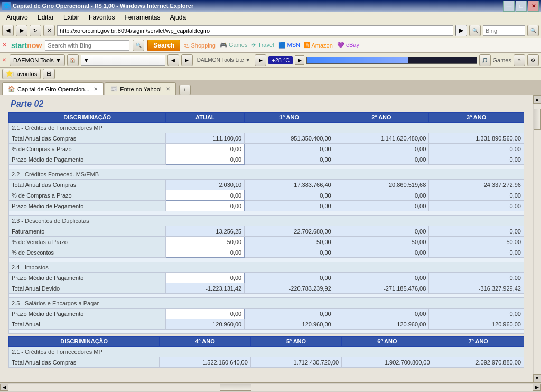 Image resolution: width=541 pixels, height=392 pixels. What do you see at coordinates (270, 387) in the screenshot?
I see `horizontal-scrollbar: ◀ ▶` at bounding box center [270, 387].